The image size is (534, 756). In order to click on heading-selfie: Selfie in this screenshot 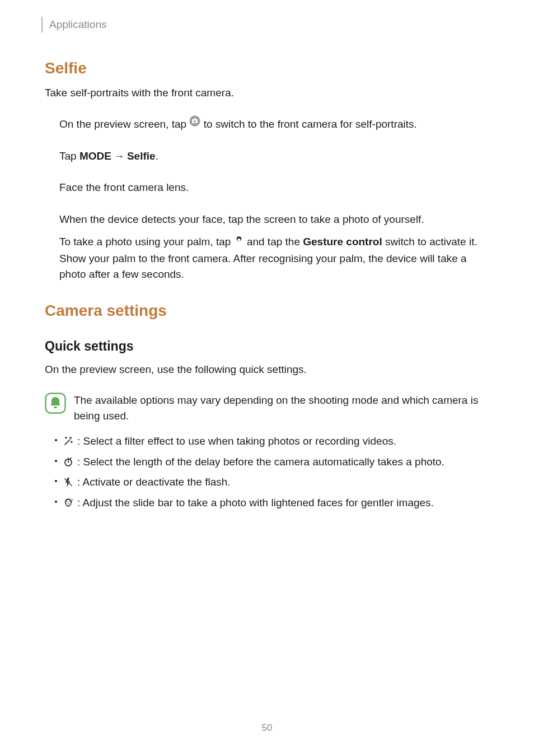, I will do `click(269, 68)`.